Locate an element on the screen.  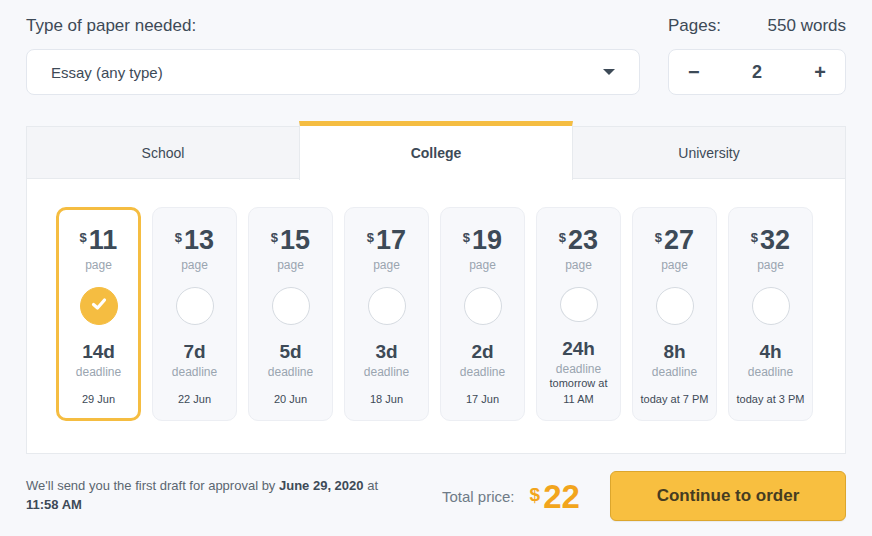
pages-value: 2 is located at coordinates (757, 72).